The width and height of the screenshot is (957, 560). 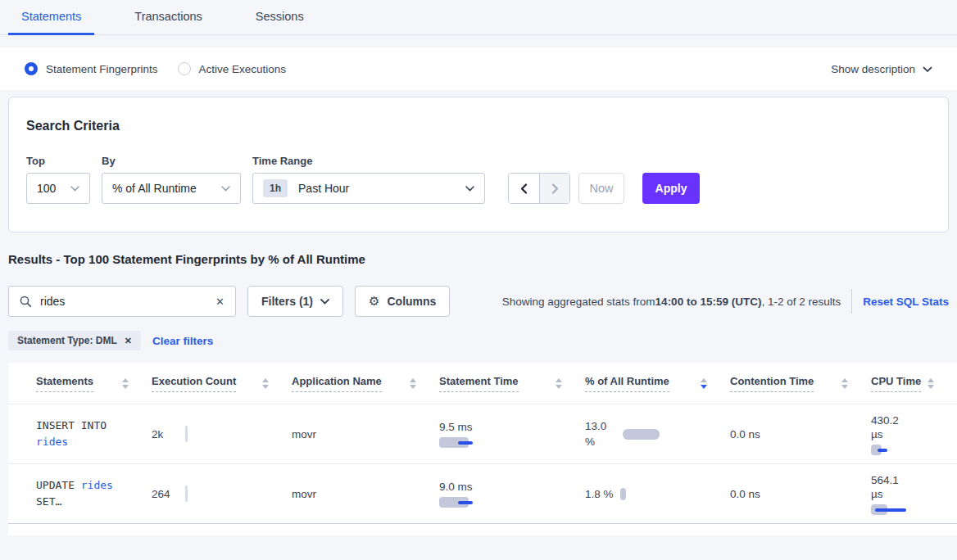 What do you see at coordinates (672, 301) in the screenshot?
I see `stats-summary: Showing aggregated stats from 14:00 to 1…` at bounding box center [672, 301].